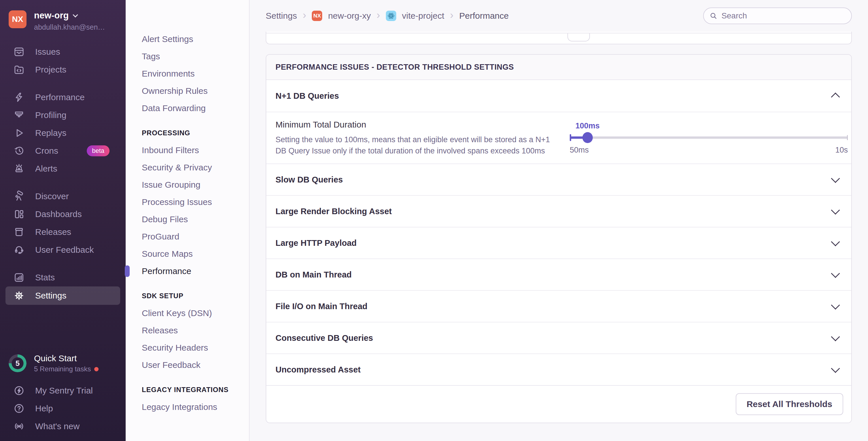  What do you see at coordinates (559, 243) in the screenshot?
I see `detector-row-large-http-payload: Large HTTP Payload` at bounding box center [559, 243].